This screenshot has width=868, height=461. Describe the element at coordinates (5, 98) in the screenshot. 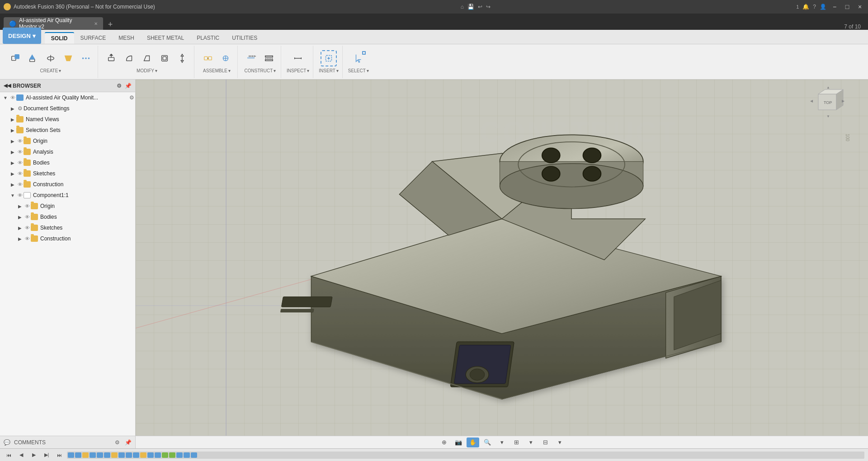

I see `root-toggle: ▼` at that location.